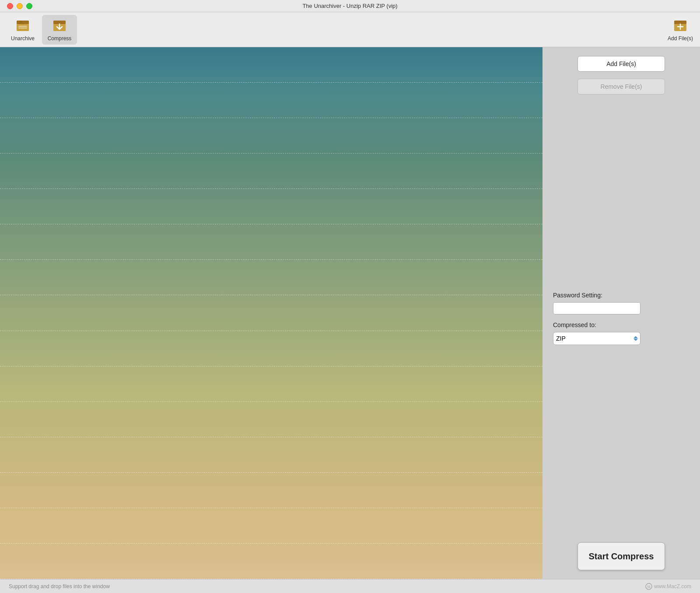  What do you see at coordinates (649, 586) in the screenshot?
I see `watermark-icon: M` at bounding box center [649, 586].